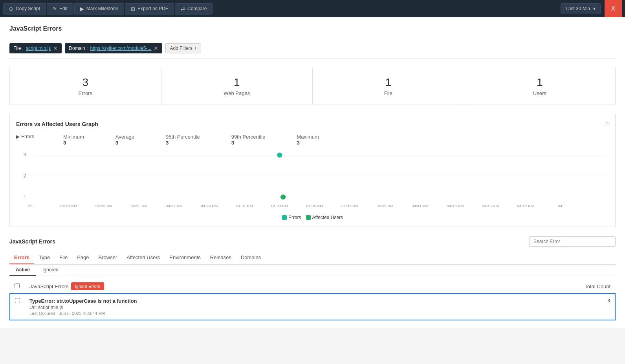 This screenshot has height=364, width=625. Describe the element at coordinates (153, 9) in the screenshot. I see `export-pdf-label: Export as PDF` at that location.